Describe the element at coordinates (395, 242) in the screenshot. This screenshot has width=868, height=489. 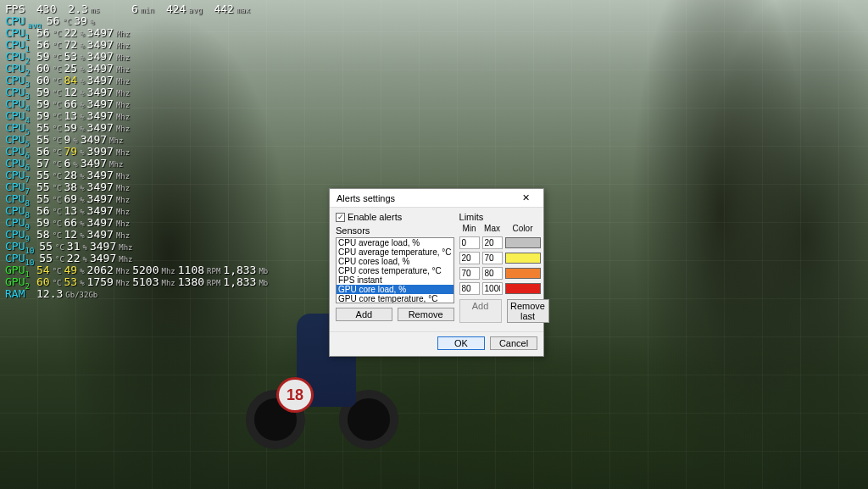
I see `sensor-list-item: CPU average load, %` at that location.